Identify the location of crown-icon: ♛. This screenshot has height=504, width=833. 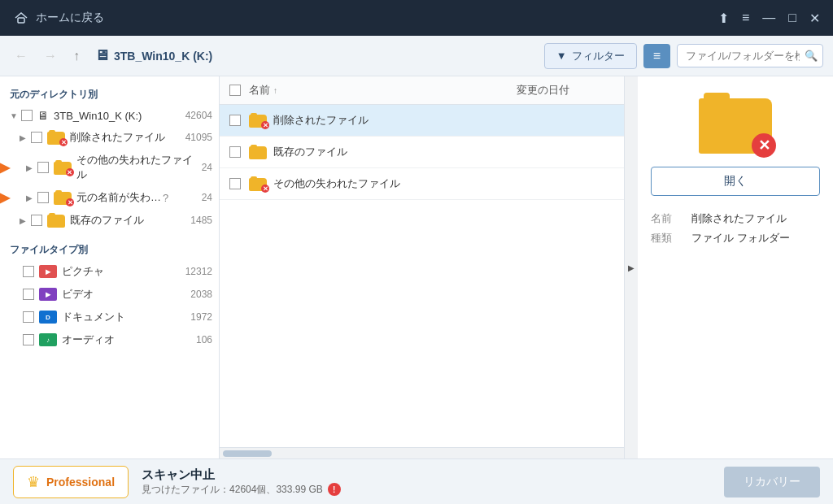
(33, 482).